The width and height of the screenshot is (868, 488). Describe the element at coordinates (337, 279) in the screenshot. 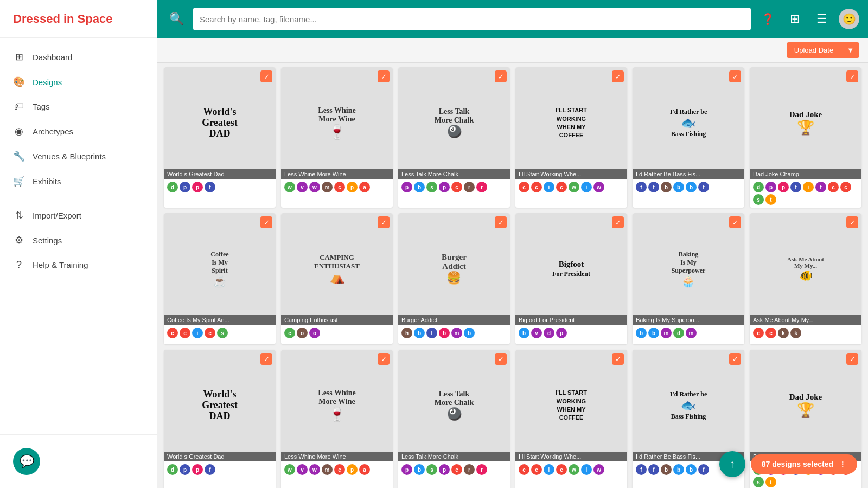

I see `design-card: CAMPINGENTHUSIAST⛺✓Camping Enthusiastcoo` at that location.